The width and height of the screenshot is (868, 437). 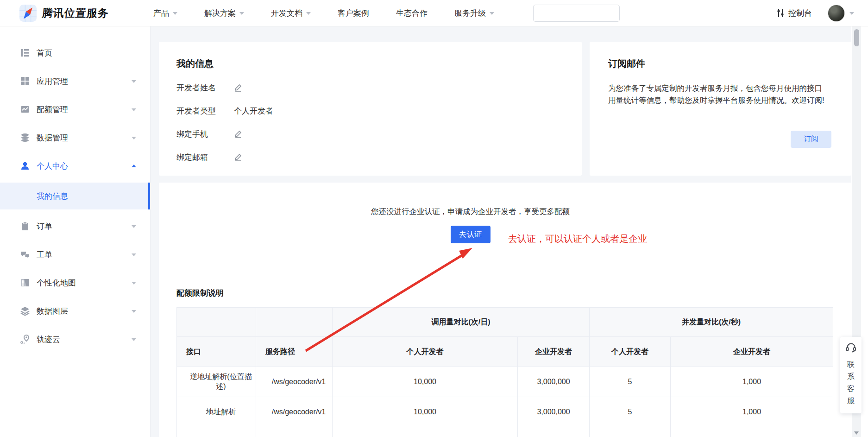 I want to click on empty-header-cell, so click(x=217, y=323).